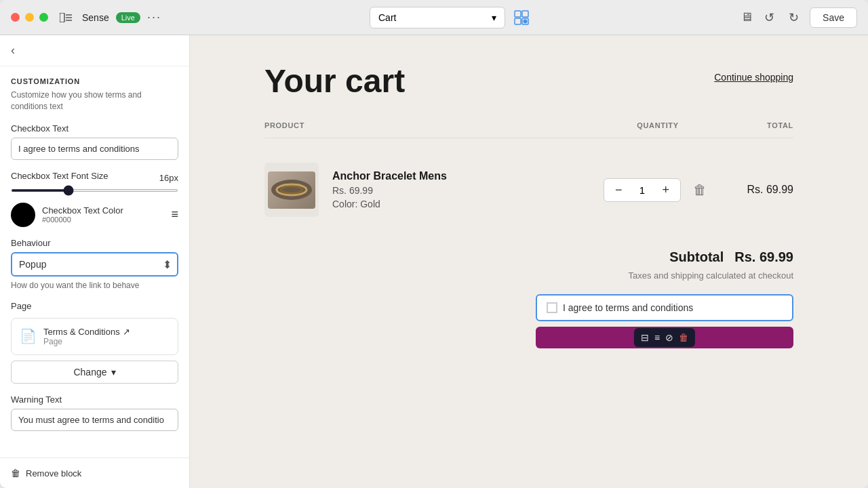  I want to click on total-column-header: TOTAL, so click(760, 125).